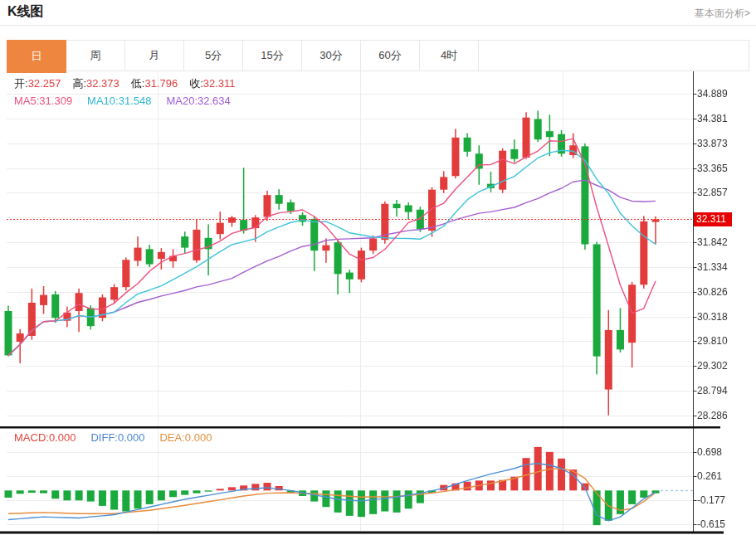 Image resolution: width=756 pixels, height=535 pixels. I want to click on price-axis-label: 32.857, so click(712, 192).